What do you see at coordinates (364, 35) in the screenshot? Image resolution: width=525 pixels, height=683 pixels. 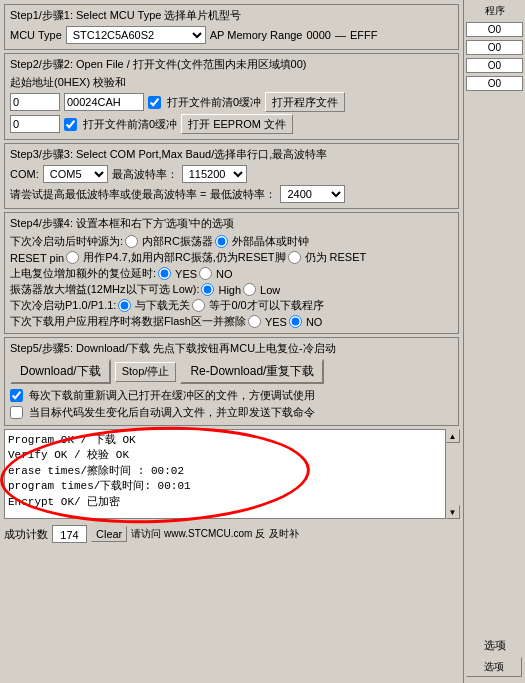 I see `ap-range-end: EFFF` at bounding box center [364, 35].